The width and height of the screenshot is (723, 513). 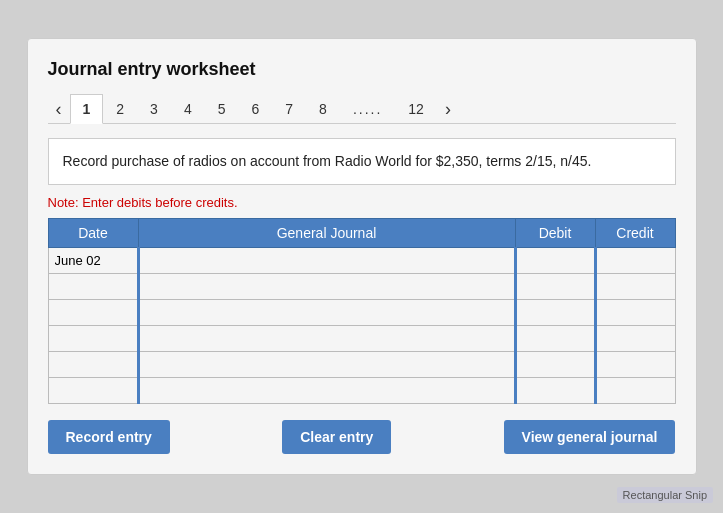 What do you see at coordinates (93, 365) in the screenshot?
I see `row-4-date-cell` at bounding box center [93, 365].